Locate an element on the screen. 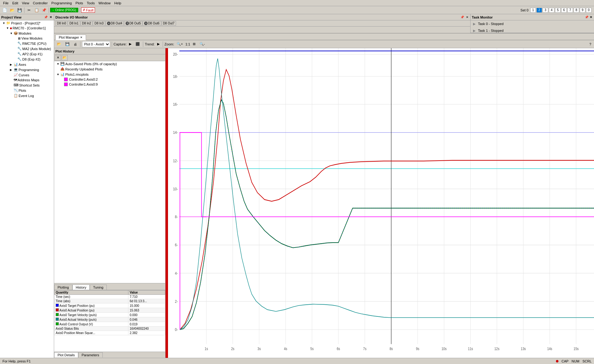  expand-event-log is located at coordinates (11, 96).